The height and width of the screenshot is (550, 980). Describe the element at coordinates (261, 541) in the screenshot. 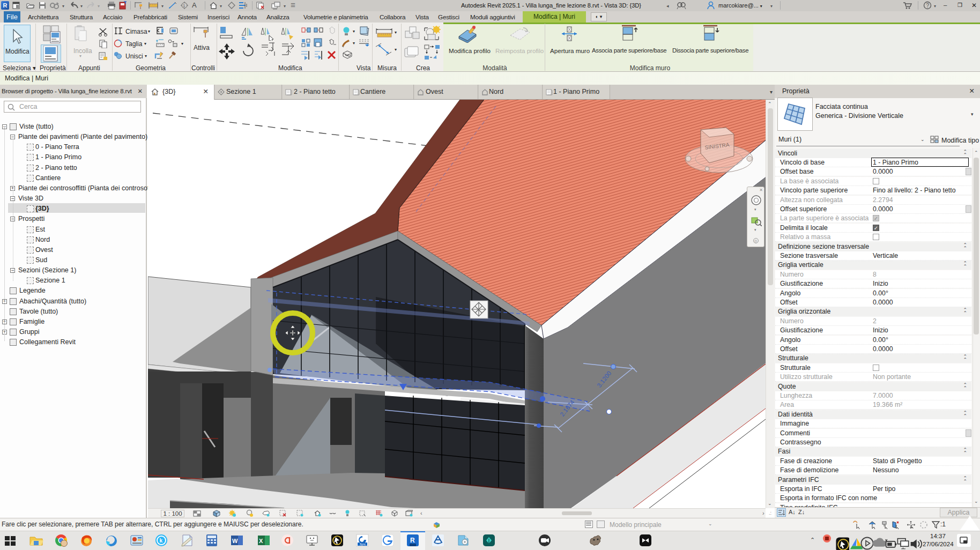

I see `svg-text: X` at that location.